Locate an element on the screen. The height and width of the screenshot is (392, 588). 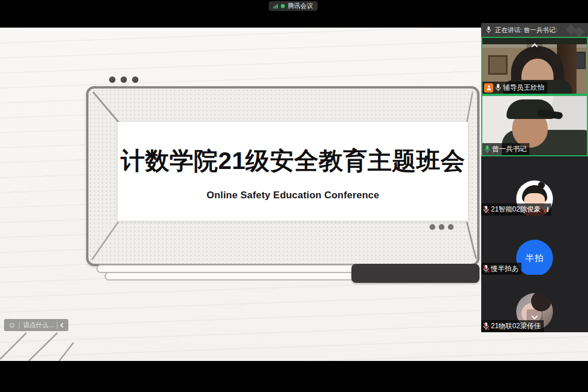
participant-name-tag: 21智能02陈俊豪 is located at coordinates (516, 209).